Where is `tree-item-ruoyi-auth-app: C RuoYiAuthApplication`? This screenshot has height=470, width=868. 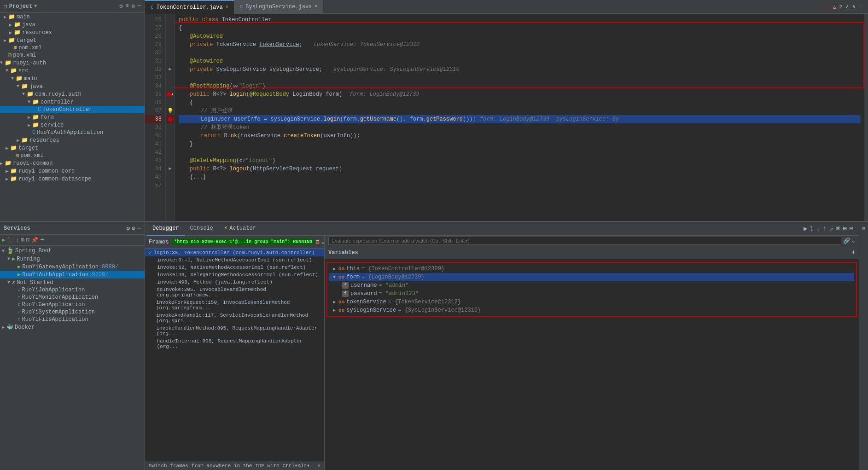
tree-item-ruoyi-auth-app: C RuoYiAuthApplication is located at coordinates (72, 133).